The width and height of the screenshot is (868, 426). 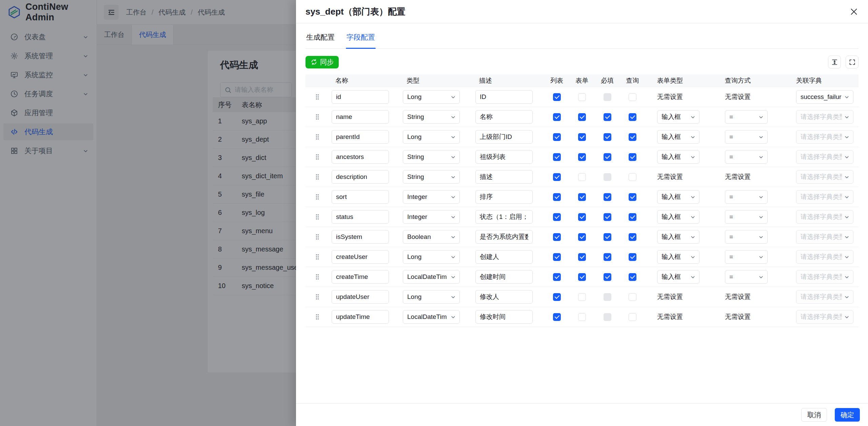 I want to click on row-height-button, so click(x=834, y=62).